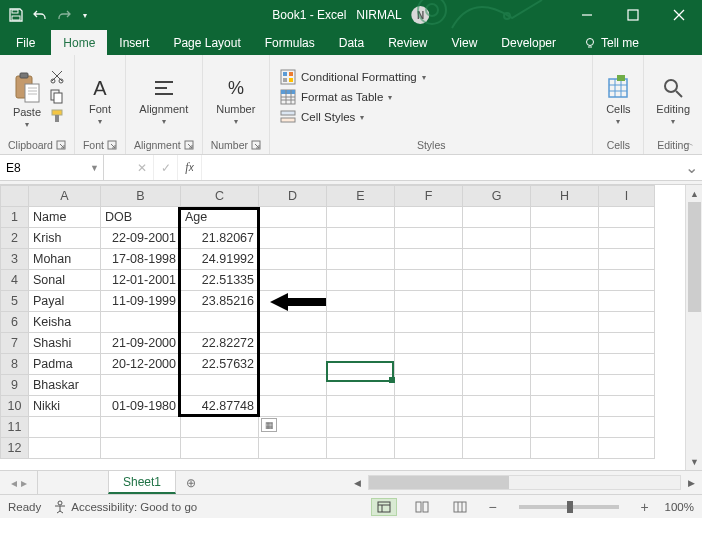 This screenshot has height=544, width=702. Describe the element at coordinates (141, 406) in the screenshot. I see `cell: 01-09-1980` at that location.